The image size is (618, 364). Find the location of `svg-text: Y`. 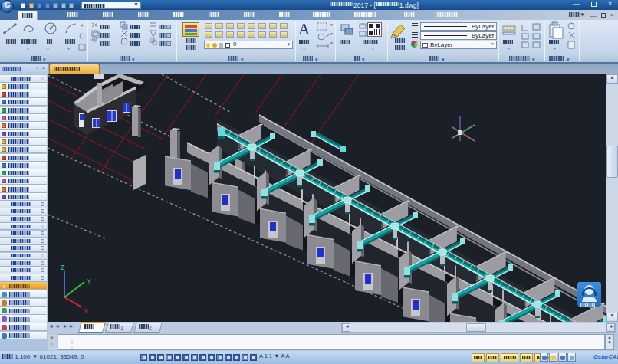

svg-text: Y is located at coordinates (89, 281).